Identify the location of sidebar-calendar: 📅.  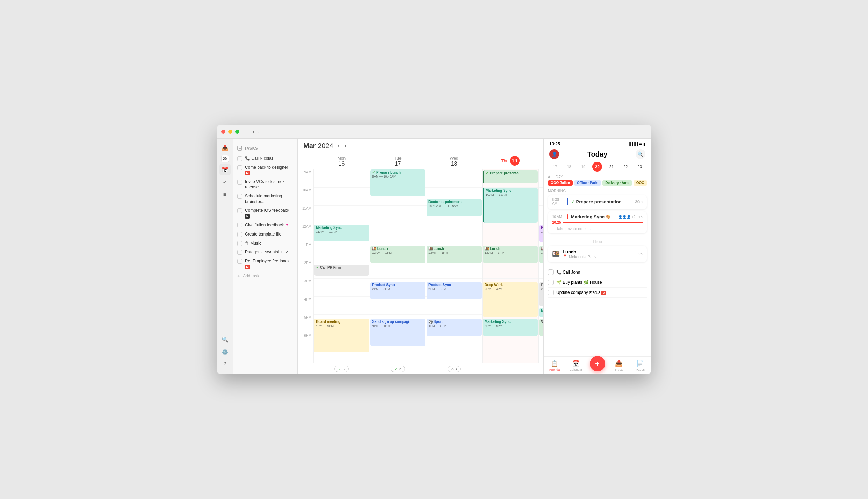
(225, 169).